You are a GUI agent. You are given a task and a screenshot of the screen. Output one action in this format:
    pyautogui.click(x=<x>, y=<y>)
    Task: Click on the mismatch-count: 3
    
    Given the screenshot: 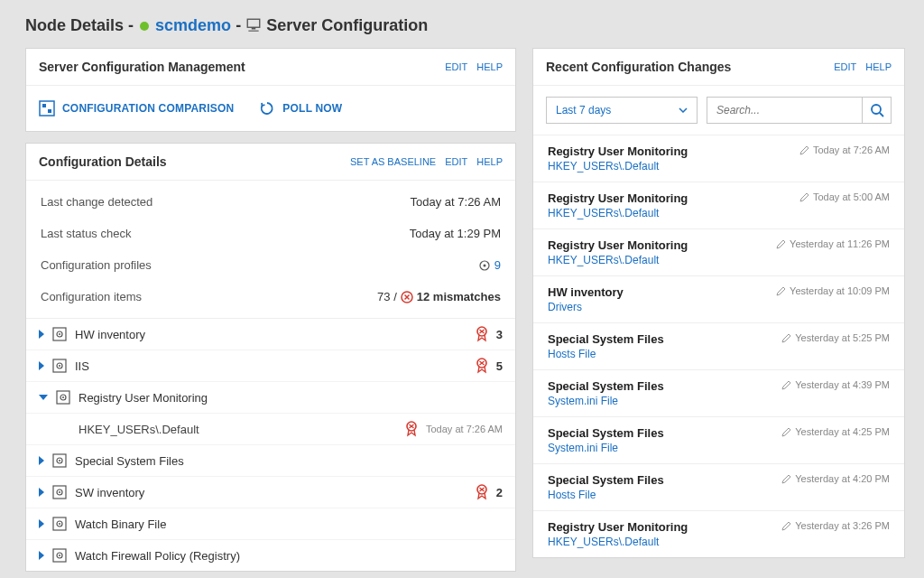 What is the action you would take?
    pyautogui.click(x=500, y=334)
    